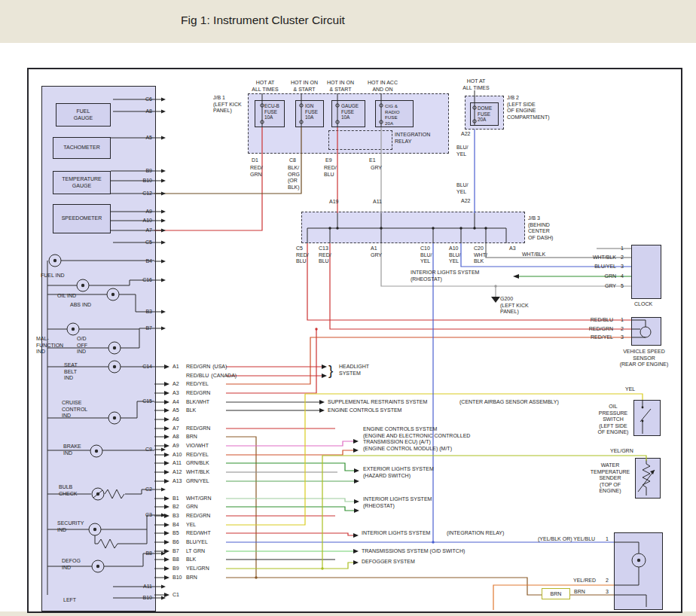 This screenshot has height=616, width=696. I want to click on jb3-out-a1: A1 GRY, so click(377, 252).